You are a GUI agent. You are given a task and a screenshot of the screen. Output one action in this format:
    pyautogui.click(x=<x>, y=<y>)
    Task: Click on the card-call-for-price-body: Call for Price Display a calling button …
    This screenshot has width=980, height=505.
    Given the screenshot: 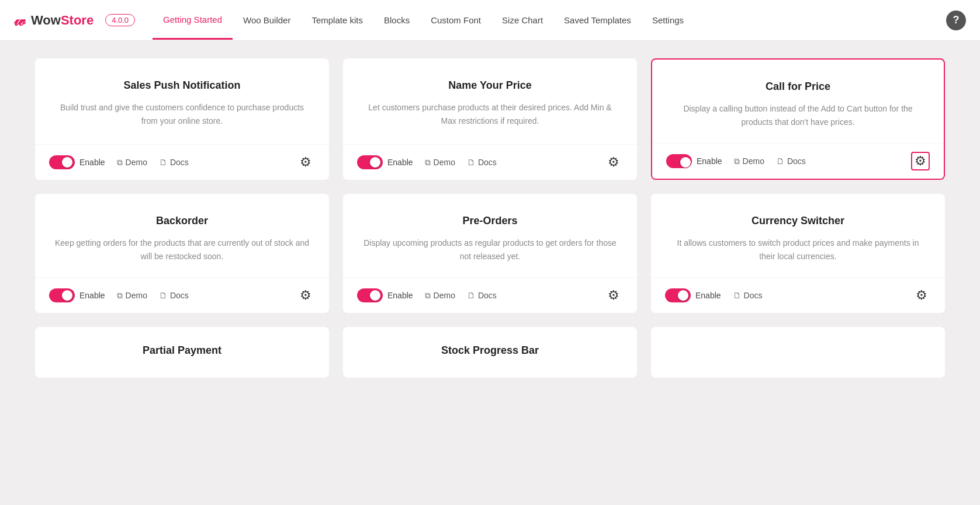 What is the action you would take?
    pyautogui.click(x=798, y=102)
    